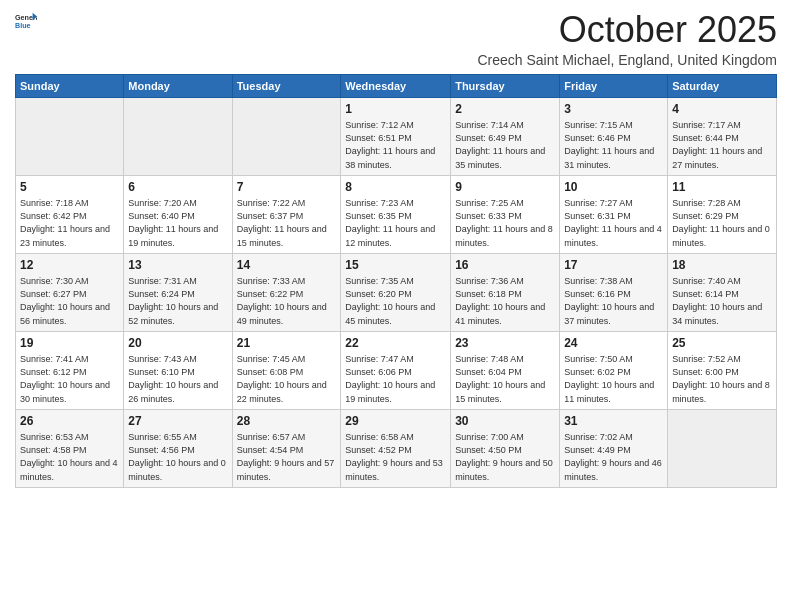 The height and width of the screenshot is (612, 792). Describe the element at coordinates (722, 344) in the screenshot. I see `day-number: 25` at that location.